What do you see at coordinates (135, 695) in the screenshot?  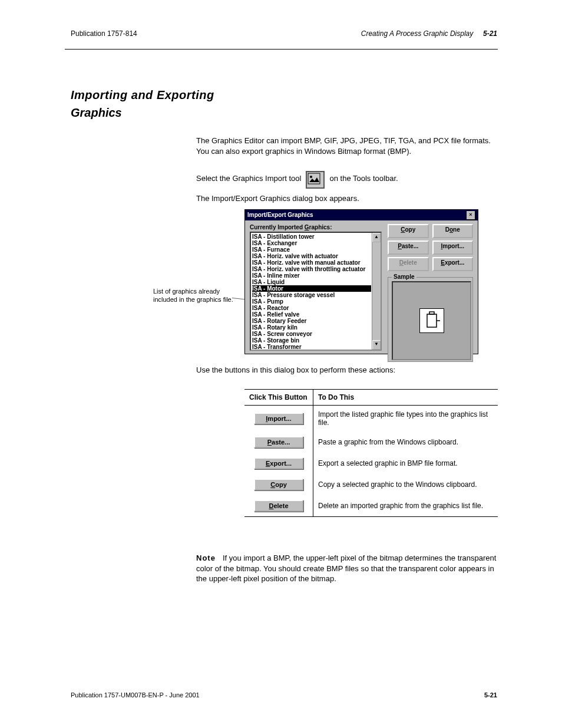 I see `footer-left: Publication 1757-UM007B-EN-P - June 2001` at bounding box center [135, 695].